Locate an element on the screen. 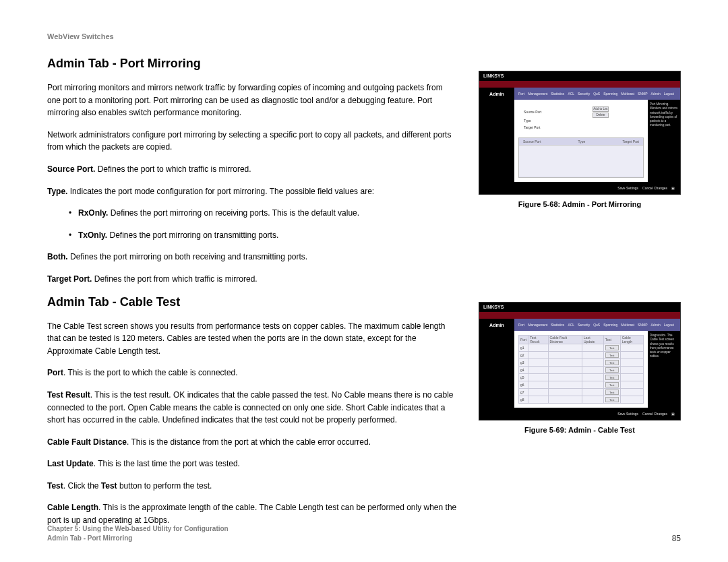 The width and height of the screenshot is (728, 562). page-footer: Chapter 5: Using the Web-based Utility f… is located at coordinates (364, 534).